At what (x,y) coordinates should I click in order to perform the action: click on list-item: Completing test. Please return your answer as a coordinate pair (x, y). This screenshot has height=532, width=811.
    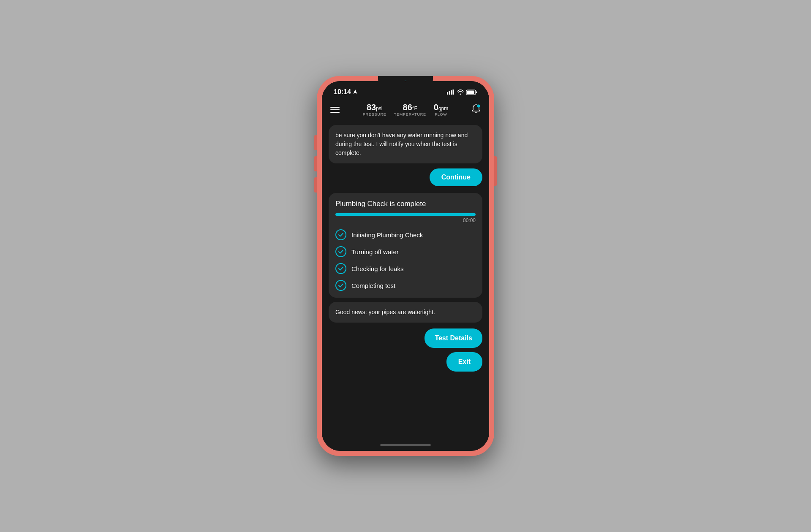
    Looking at the image, I should click on (406, 285).